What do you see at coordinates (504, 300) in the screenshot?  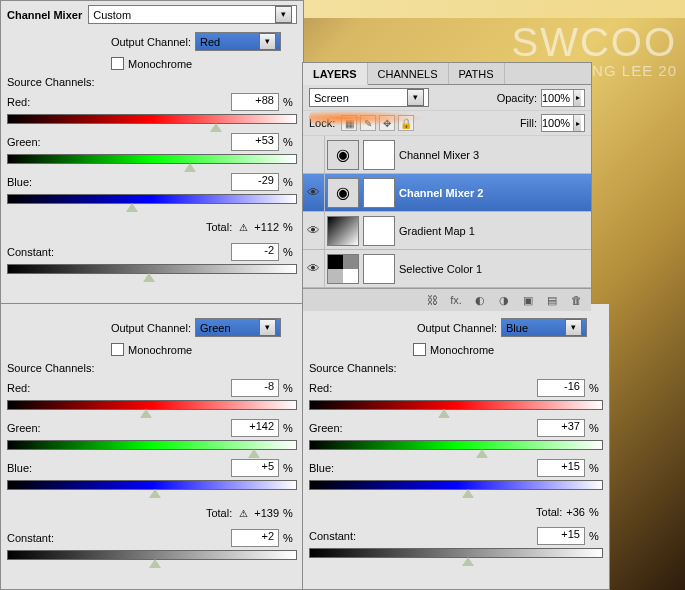 I see `adjustment-layer-icon: ◑` at bounding box center [504, 300].